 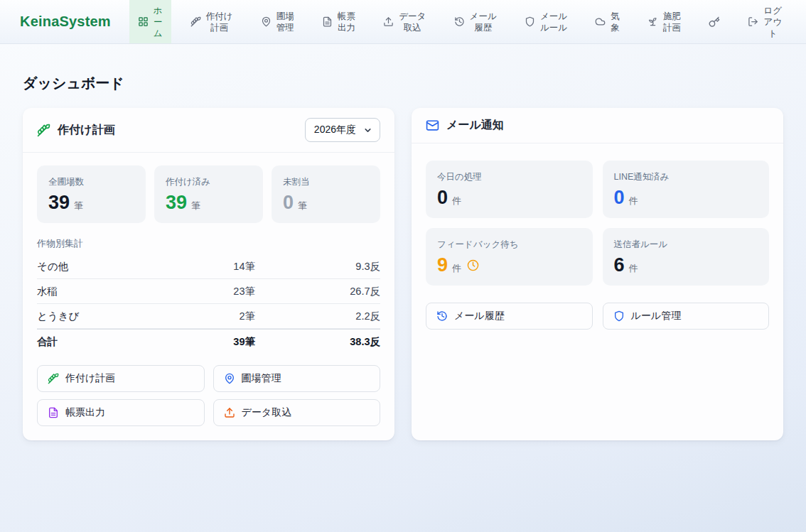 What do you see at coordinates (100, 342) in the screenshot?
I see `crop-name: 合計` at bounding box center [100, 342].